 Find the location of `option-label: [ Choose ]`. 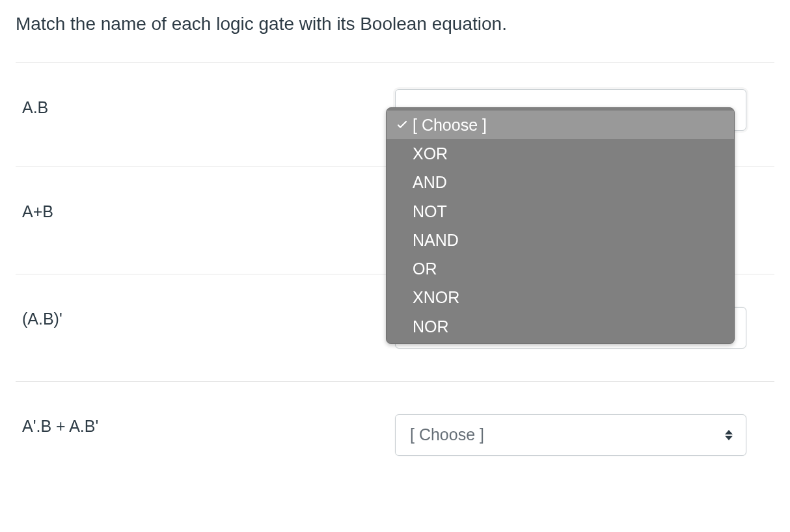

option-label: [ Choose ] is located at coordinates (569, 125).